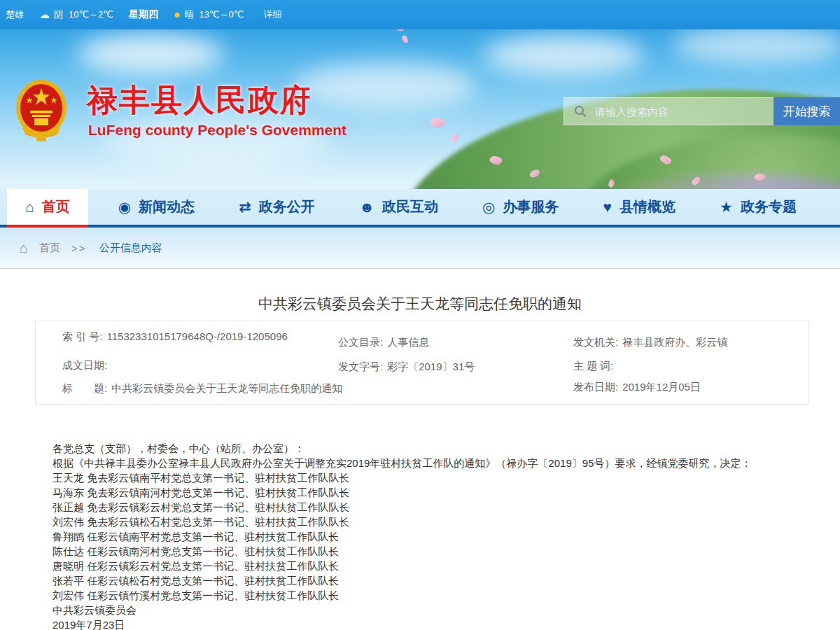 The image size is (840, 630). What do you see at coordinates (287, 207) in the screenshot?
I see `nav-label: 政务公开` at bounding box center [287, 207].